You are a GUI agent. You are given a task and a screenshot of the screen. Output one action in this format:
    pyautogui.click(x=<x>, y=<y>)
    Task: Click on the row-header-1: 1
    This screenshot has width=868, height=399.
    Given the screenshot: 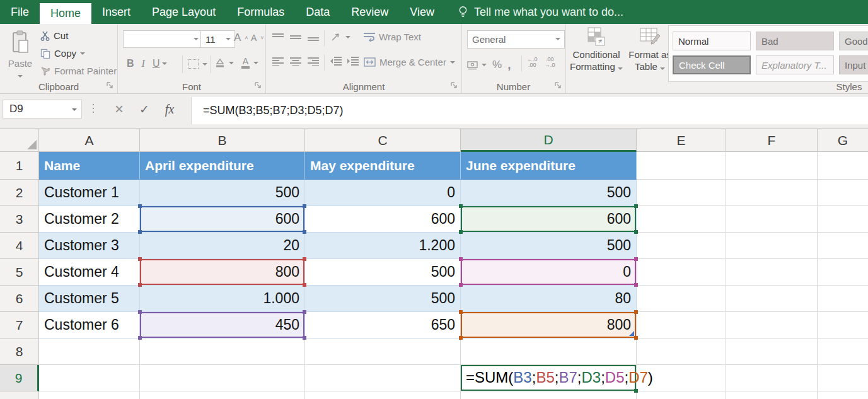 What is the action you would take?
    pyautogui.click(x=20, y=166)
    